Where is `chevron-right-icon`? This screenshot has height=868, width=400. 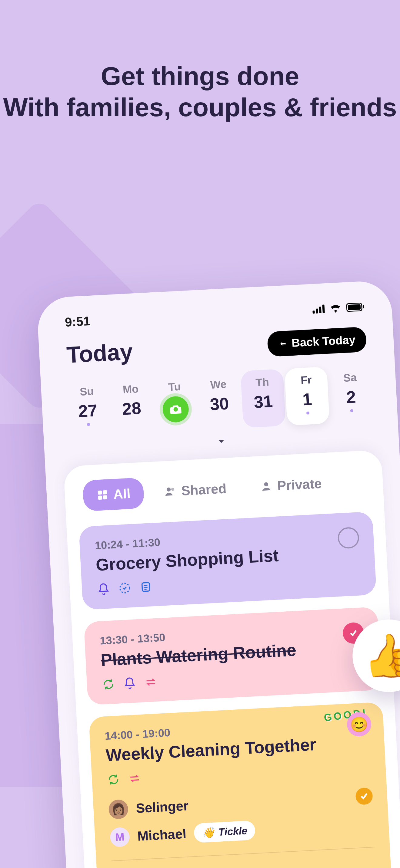
chevron-right-icon is located at coordinates (213, 867).